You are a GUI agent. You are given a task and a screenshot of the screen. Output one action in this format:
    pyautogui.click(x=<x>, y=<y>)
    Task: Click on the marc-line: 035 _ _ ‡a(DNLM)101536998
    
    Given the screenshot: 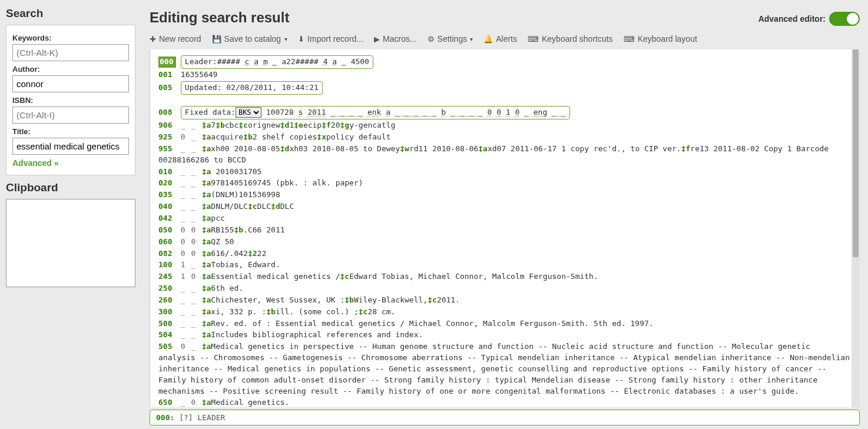 What is the action you would take?
    pyautogui.click(x=505, y=195)
    